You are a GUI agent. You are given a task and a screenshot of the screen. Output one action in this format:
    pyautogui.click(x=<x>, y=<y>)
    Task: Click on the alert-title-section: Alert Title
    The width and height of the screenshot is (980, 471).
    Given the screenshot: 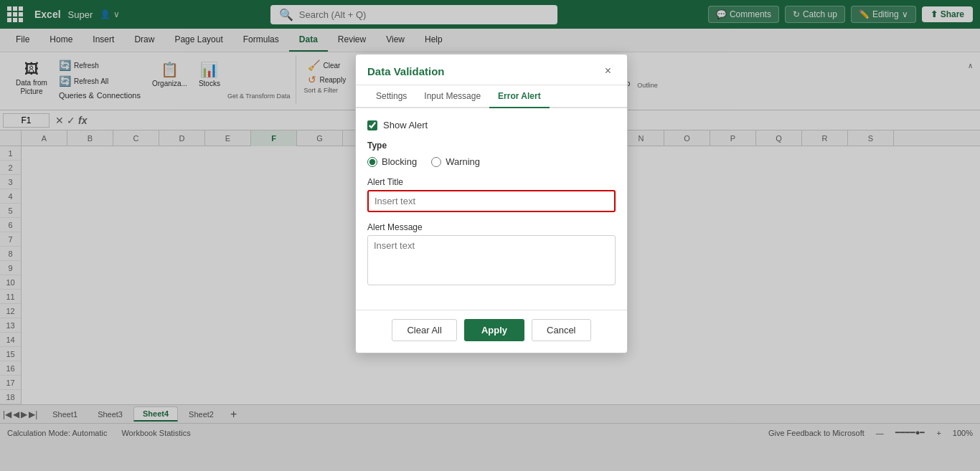 What is the action you would take?
    pyautogui.click(x=491, y=195)
    